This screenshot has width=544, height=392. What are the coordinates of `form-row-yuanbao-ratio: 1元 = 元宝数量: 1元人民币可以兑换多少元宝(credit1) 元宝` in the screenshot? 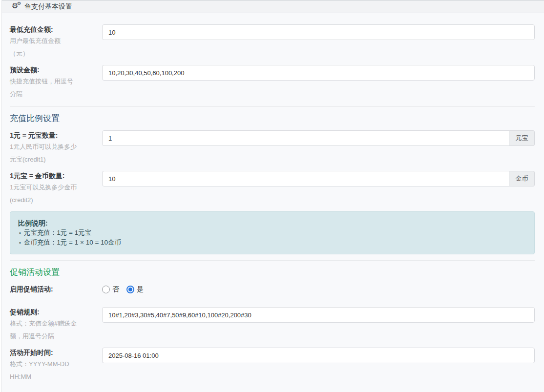 It's located at (272, 148).